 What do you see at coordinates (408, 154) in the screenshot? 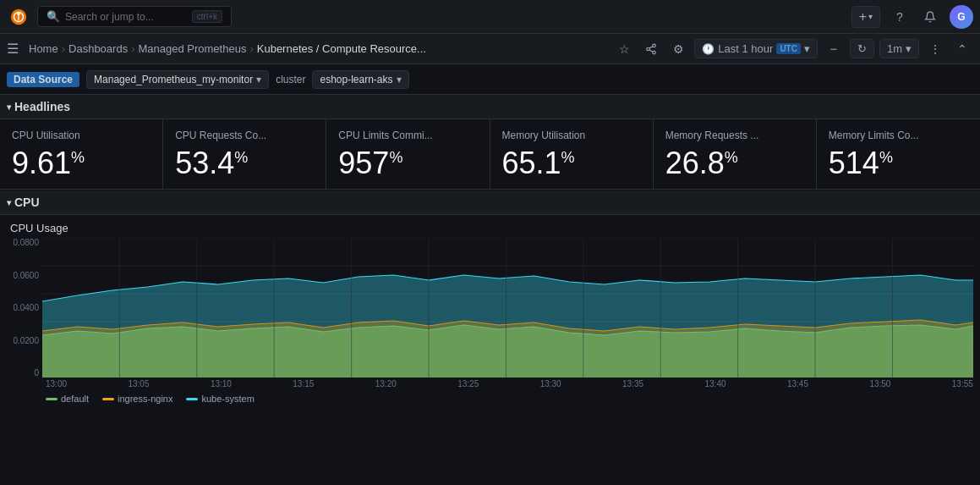
I see `metric-card-2: CPU Limits Commi... 957%` at bounding box center [408, 154].